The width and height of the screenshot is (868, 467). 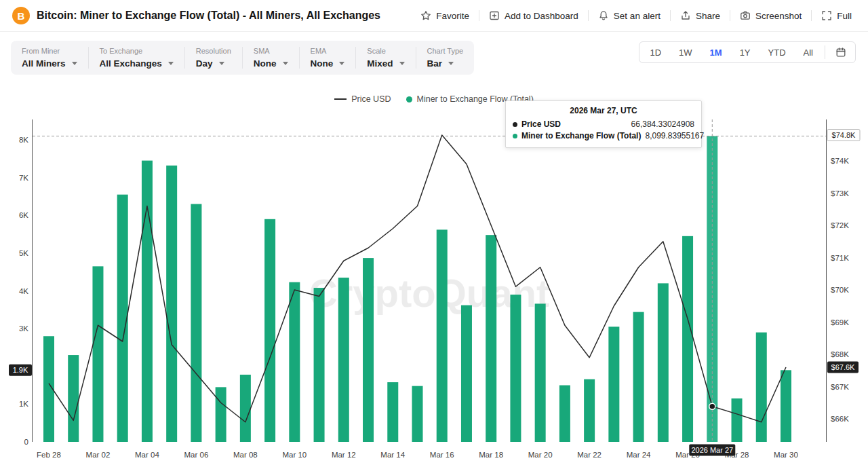 I want to click on filter-resolution: Resolution Day, so click(x=213, y=58).